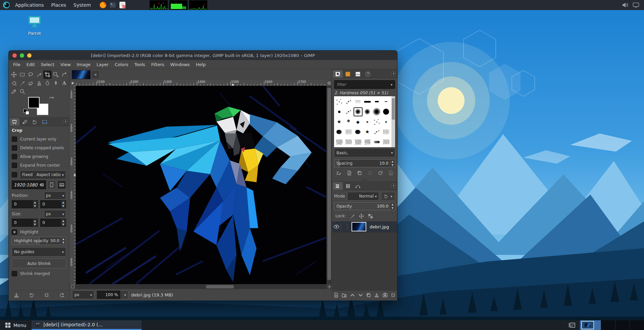 The width and height of the screenshot is (644, 330). What do you see at coordinates (14, 232) in the screenshot?
I see `highlight-checkbox: ✕` at bounding box center [14, 232].